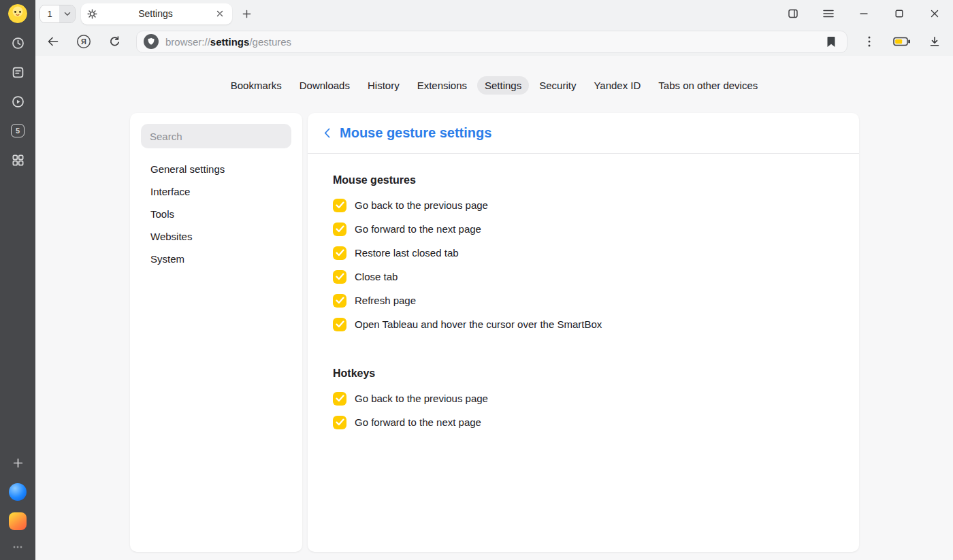 This screenshot has width=953, height=560. Describe the element at coordinates (899, 14) in the screenshot. I see `window-maximize-button` at that location.